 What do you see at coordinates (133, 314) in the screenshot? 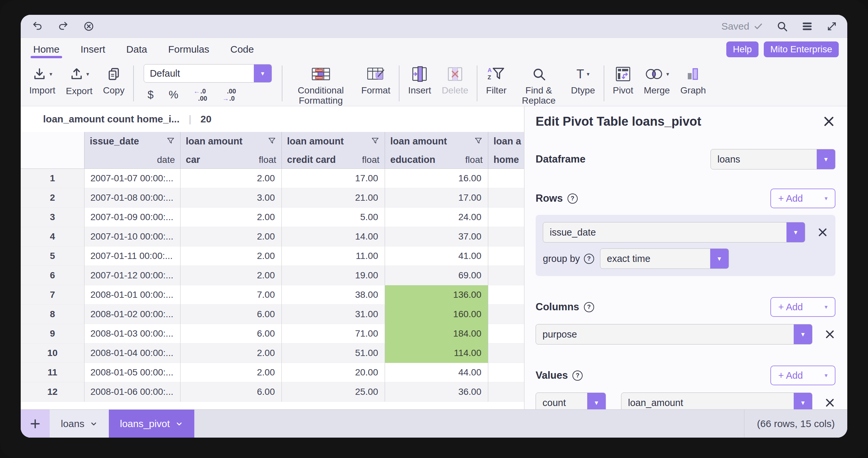
I see `cell-issue-date: 2008-01-02 00:00:...` at bounding box center [133, 314].